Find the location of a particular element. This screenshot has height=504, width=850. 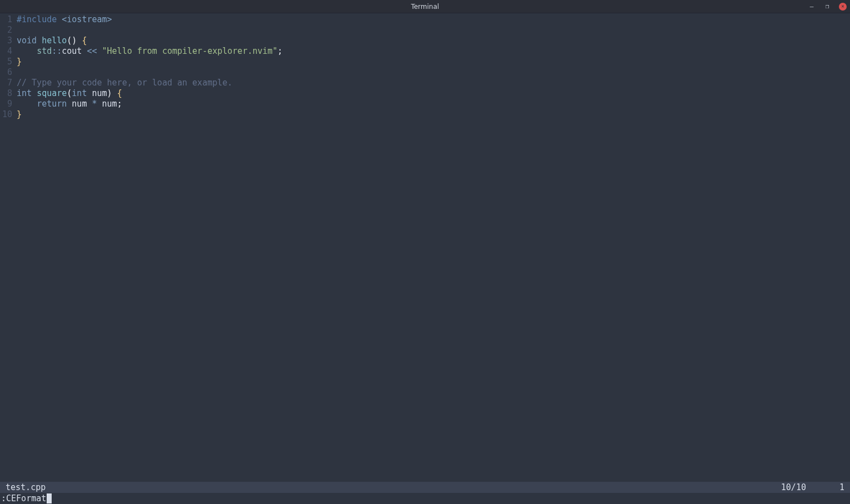

token-op: << is located at coordinates (92, 51).